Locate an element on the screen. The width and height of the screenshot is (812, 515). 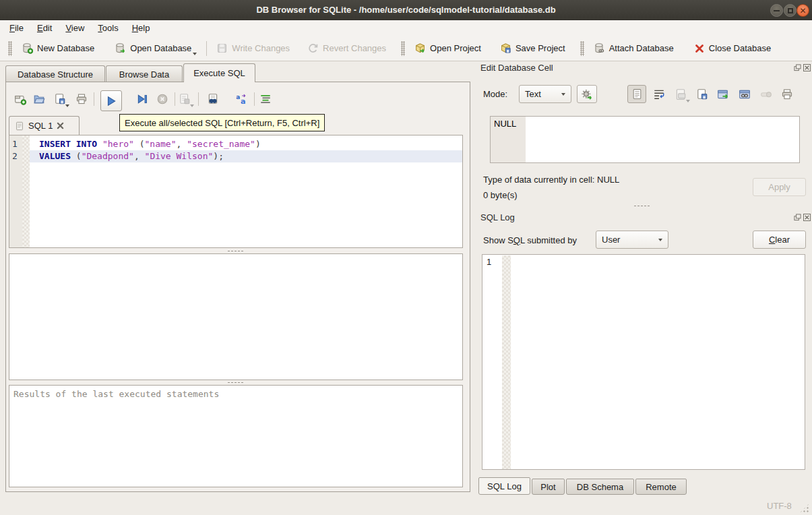
gear-arrow-icon is located at coordinates (587, 94).